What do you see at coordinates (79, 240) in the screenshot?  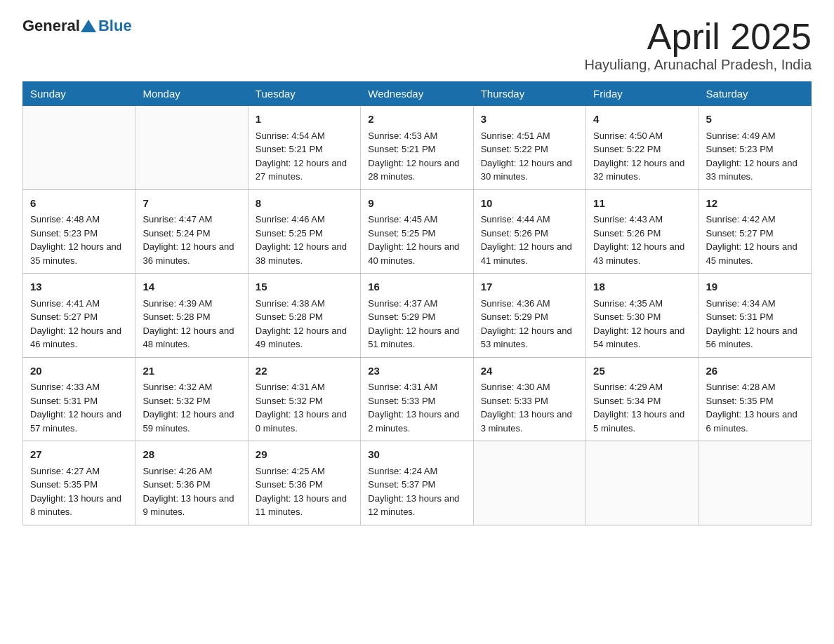 I see `sun-info: Sunrise: 4:48 AMSunset: 5:23 PMDaylight:…` at bounding box center [79, 240].